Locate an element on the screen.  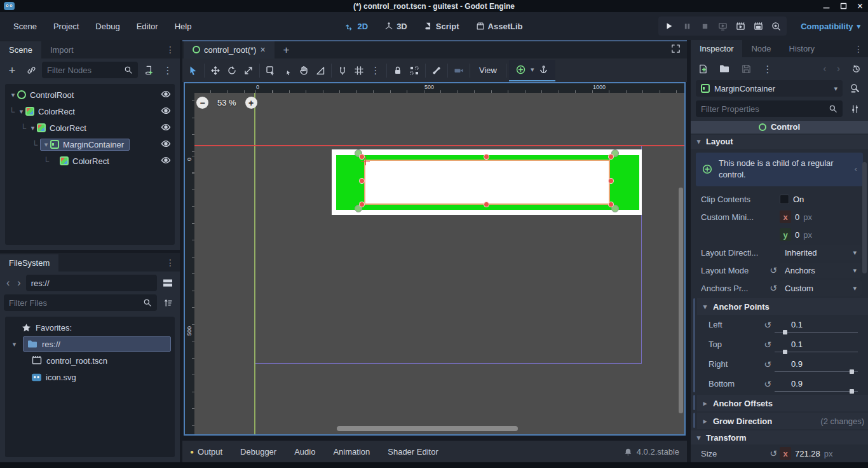
chevron-down-icon: ▾ is located at coordinates (532, 70).